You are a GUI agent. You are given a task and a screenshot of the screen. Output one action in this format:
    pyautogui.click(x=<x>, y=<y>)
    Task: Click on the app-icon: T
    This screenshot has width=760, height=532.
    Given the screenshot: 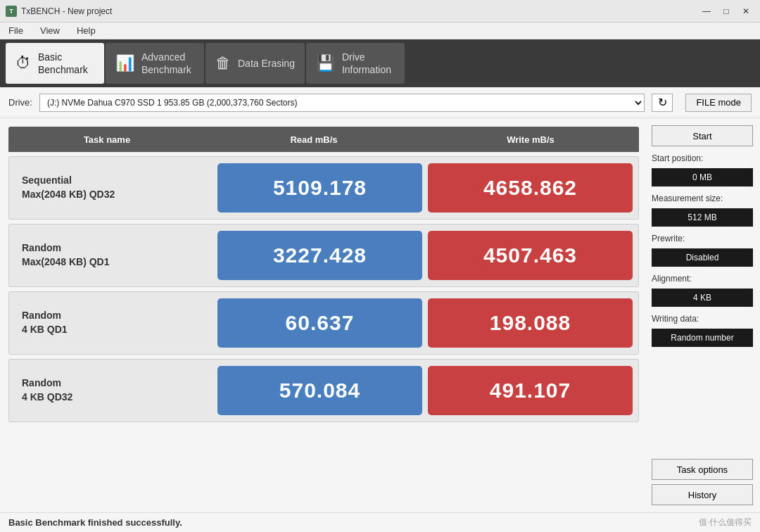 What is the action you would take?
    pyautogui.click(x=11, y=11)
    